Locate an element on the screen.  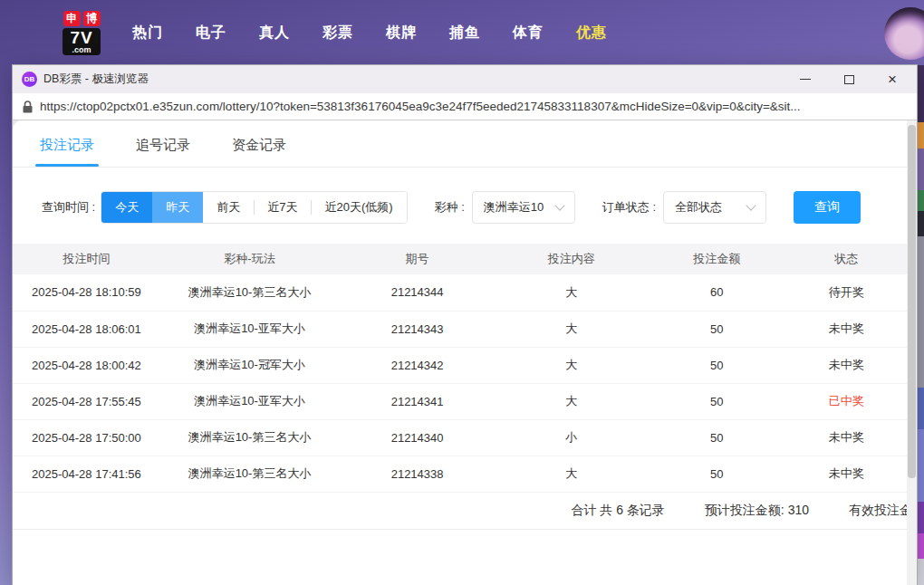
record-tabs: 投注记录 追号记录 资金记录 is located at coordinates (460, 144).